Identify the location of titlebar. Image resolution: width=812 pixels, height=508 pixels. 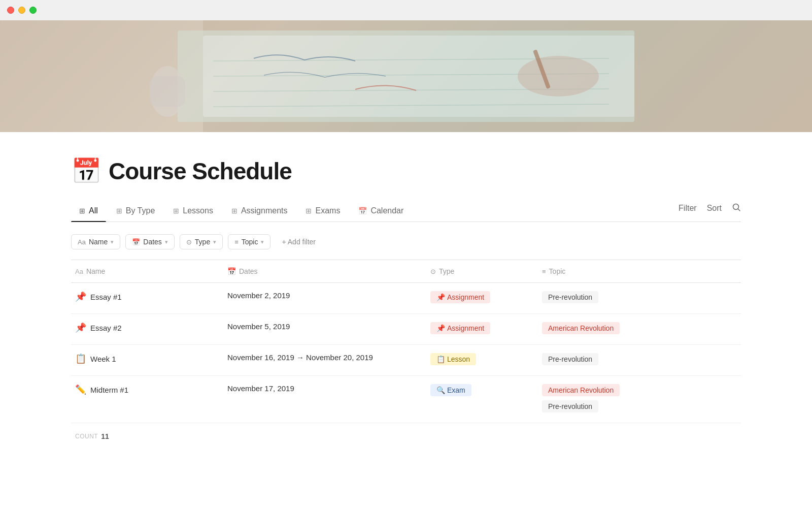
(406, 10).